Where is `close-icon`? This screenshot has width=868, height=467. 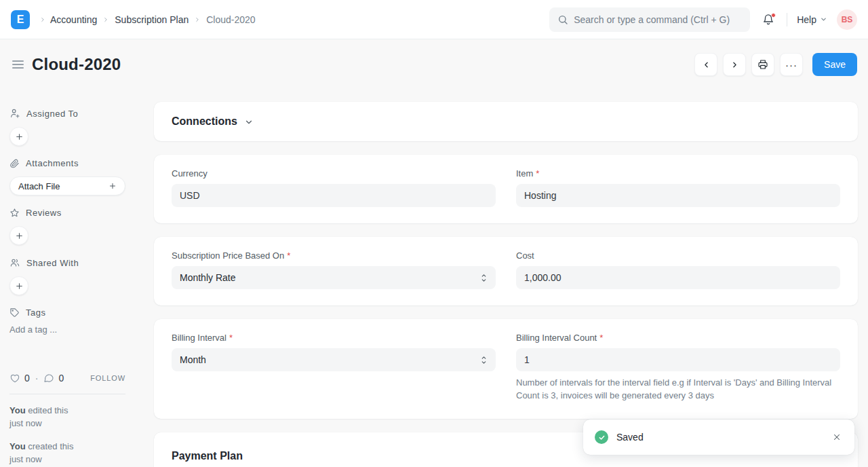
close-icon is located at coordinates (837, 437).